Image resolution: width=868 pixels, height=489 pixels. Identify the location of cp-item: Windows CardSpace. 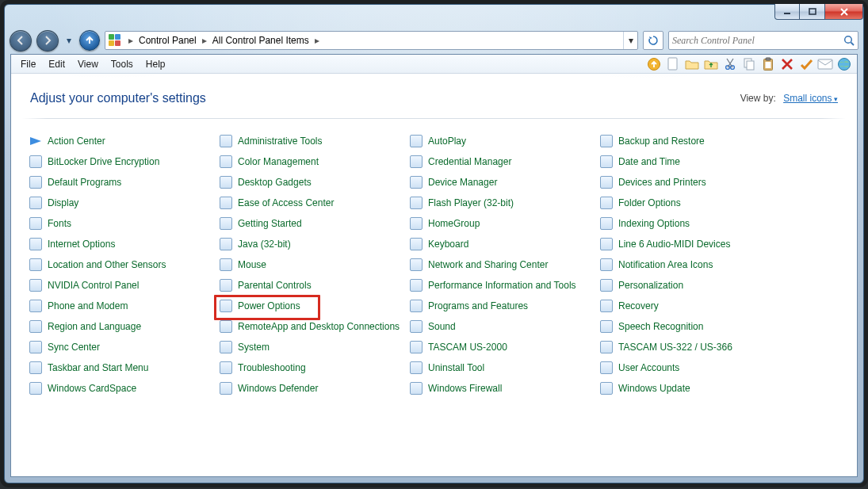
(124, 388).